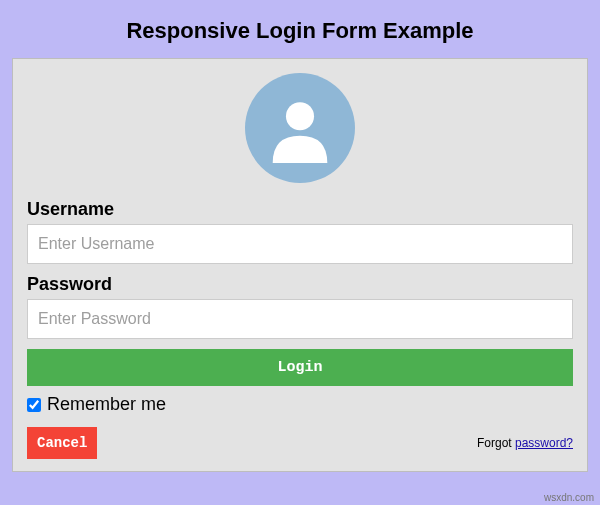  I want to click on username-label: Username, so click(300, 210).